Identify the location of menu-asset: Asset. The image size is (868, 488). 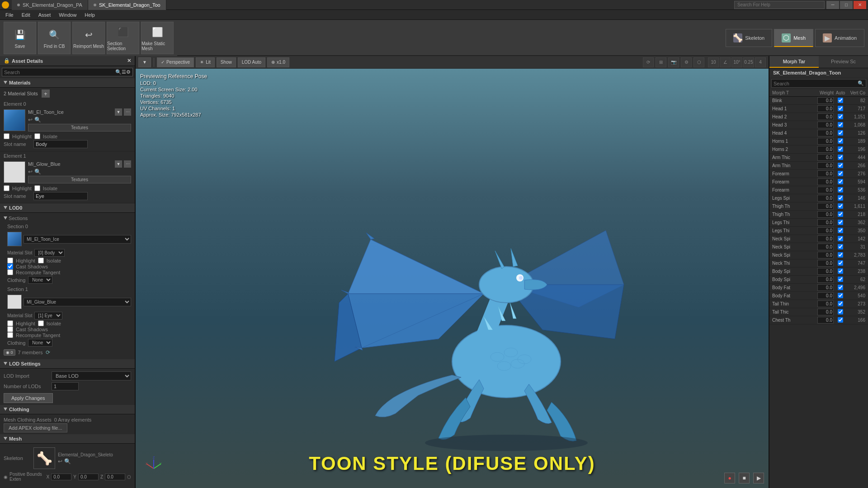
(45, 15).